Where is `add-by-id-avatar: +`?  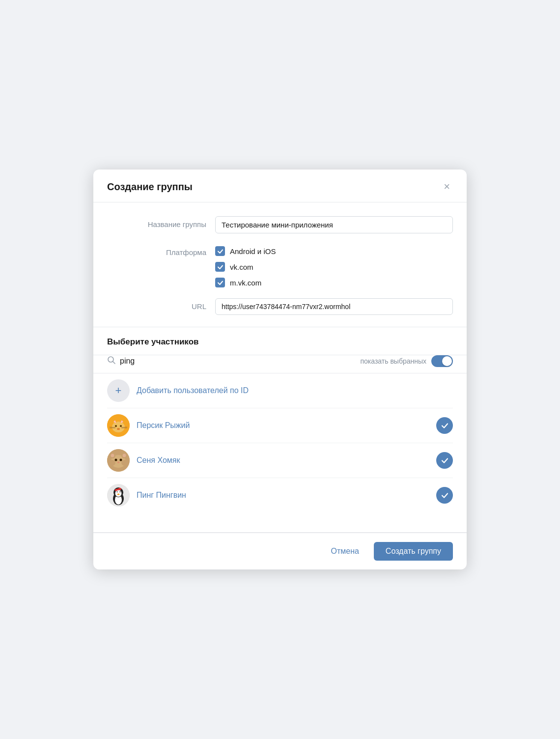 add-by-id-avatar: + is located at coordinates (118, 391).